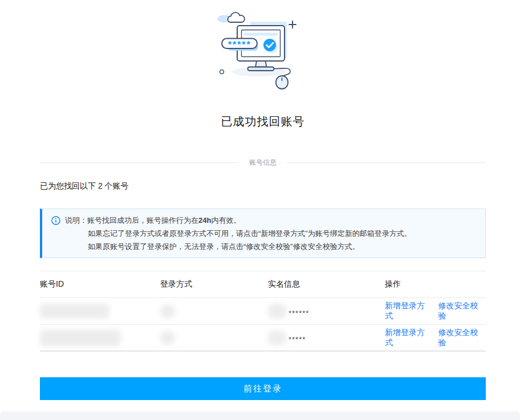 The image size is (520, 420). What do you see at coordinates (270, 220) in the screenshot?
I see `notice-line-1: 说明：账号找回成功后，账号操作行为在24h内有效。` at bounding box center [270, 220].